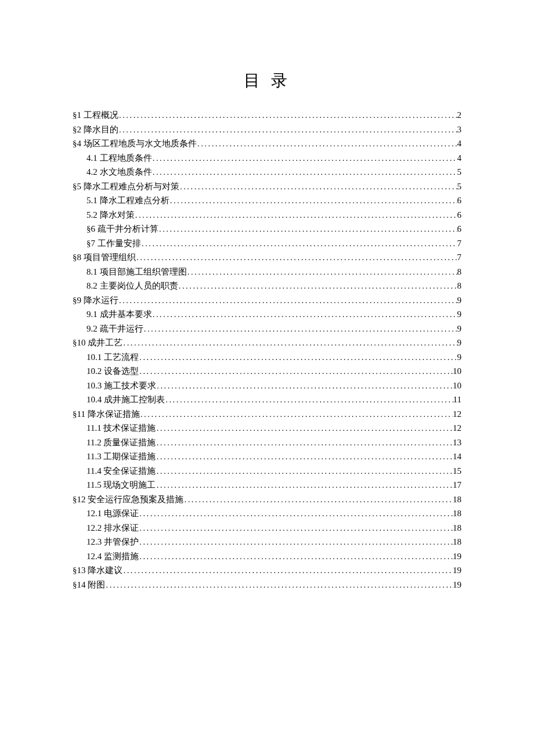  I want to click on toc-entry: 10.3 施工技术要求 10, so click(267, 386).